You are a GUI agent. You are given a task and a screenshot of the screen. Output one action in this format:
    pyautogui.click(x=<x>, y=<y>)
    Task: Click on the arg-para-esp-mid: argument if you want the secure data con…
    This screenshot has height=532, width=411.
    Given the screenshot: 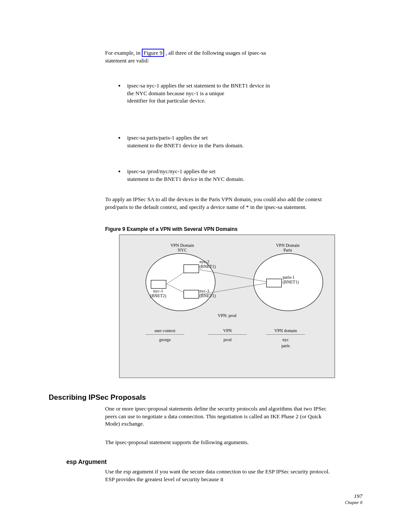 What is the action you would take?
    pyautogui.click(x=217, y=476)
    